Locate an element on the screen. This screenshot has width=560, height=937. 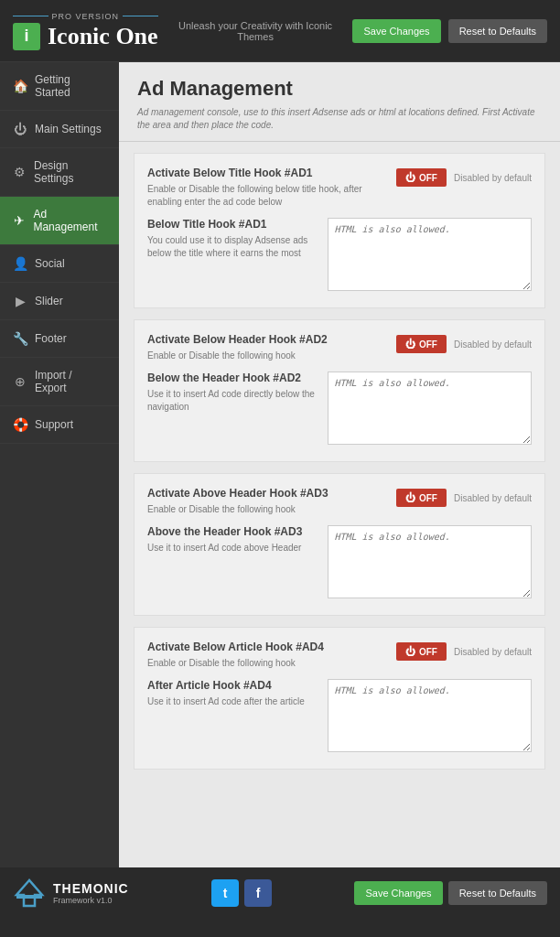
ad4-disabled-text: Disabled by default is located at coordinates (492, 652).